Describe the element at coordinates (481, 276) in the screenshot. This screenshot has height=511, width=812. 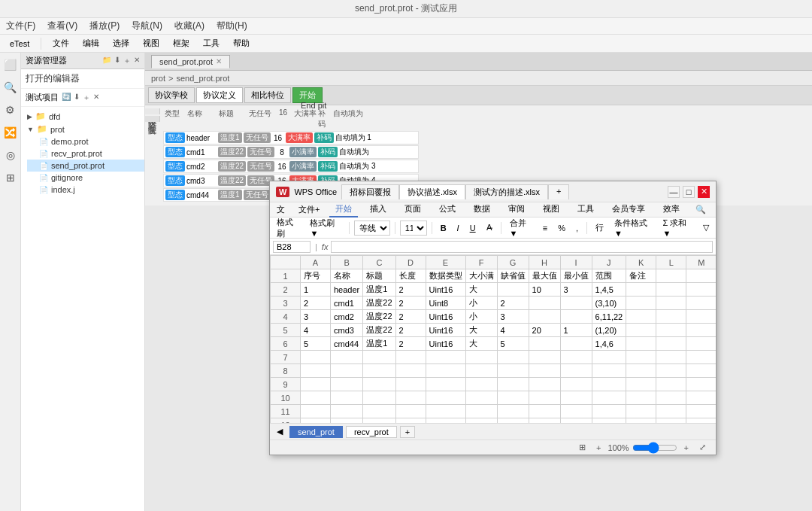
I see `cell-f1: 大小满` at that location.